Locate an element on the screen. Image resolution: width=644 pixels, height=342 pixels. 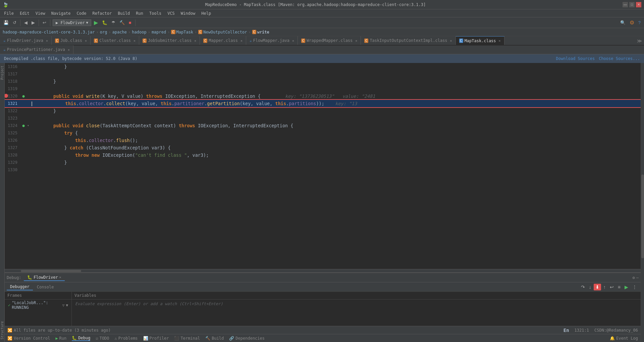
search-everywhere-button: 🔍 is located at coordinates (623, 23).